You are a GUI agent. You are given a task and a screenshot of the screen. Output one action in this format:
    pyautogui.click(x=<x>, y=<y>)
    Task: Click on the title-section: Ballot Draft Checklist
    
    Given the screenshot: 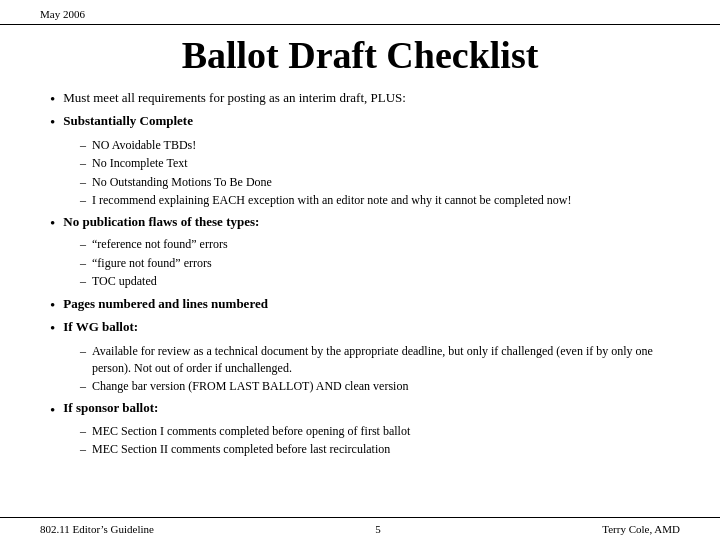 What is the action you would take?
    pyautogui.click(x=360, y=55)
    